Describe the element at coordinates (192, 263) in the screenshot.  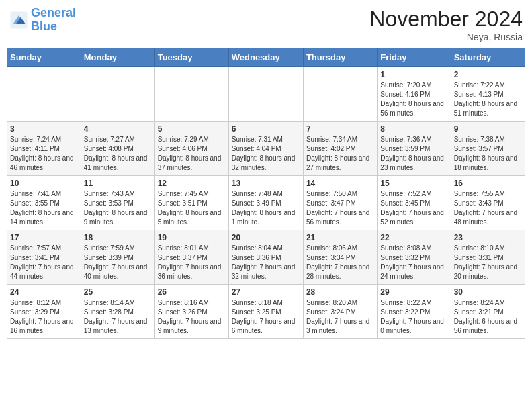
I see `day-info: Sunrise: 8:01 AM Sunset: 3:37 PM Dayligh…` at that location.